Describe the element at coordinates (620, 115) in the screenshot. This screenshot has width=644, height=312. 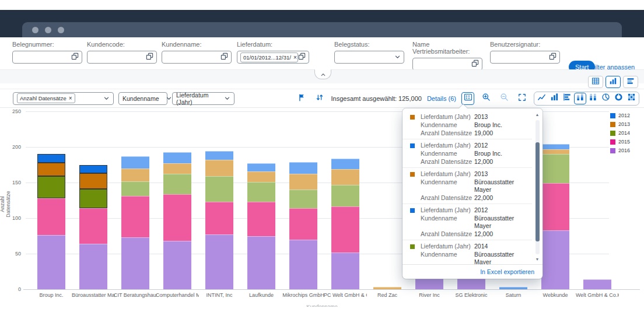
I see `legend-item-2012: 2012` at that location.